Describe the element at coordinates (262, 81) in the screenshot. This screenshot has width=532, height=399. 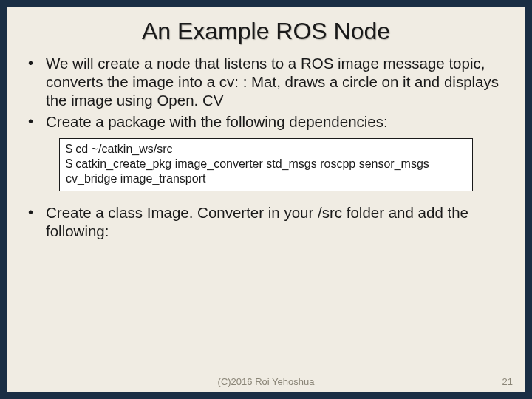
I see `bullet-item: We will create a node that listens to a …` at that location.